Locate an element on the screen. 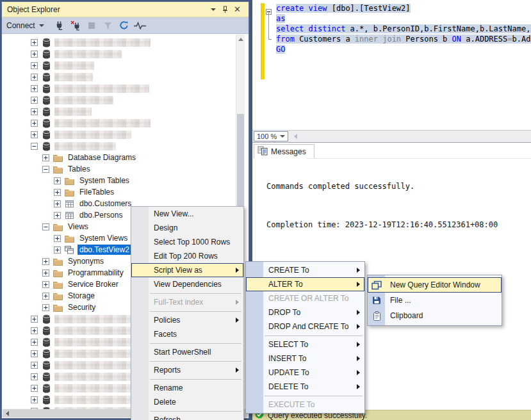 The width and height of the screenshot is (531, 420). tab-messages: Messages is located at coordinates (284, 151).